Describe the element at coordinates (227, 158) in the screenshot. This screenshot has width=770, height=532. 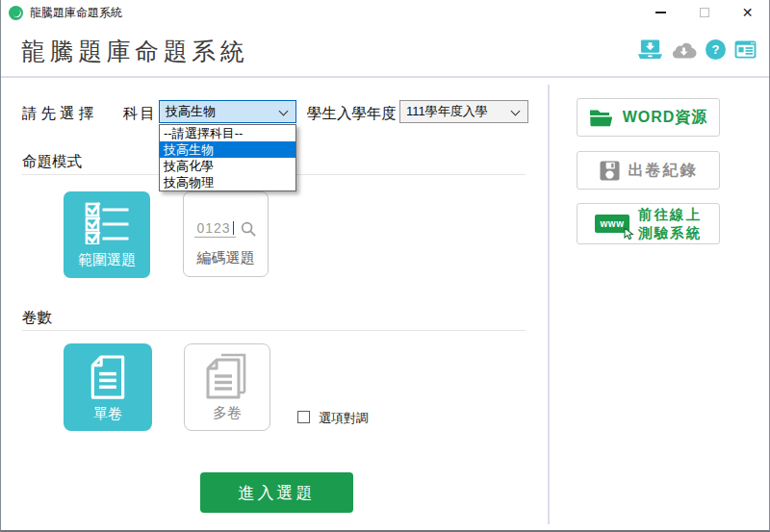
I see `subject-dropdown-list: --請選擇科目-- 技高生物 技高化學 技高物理` at that location.